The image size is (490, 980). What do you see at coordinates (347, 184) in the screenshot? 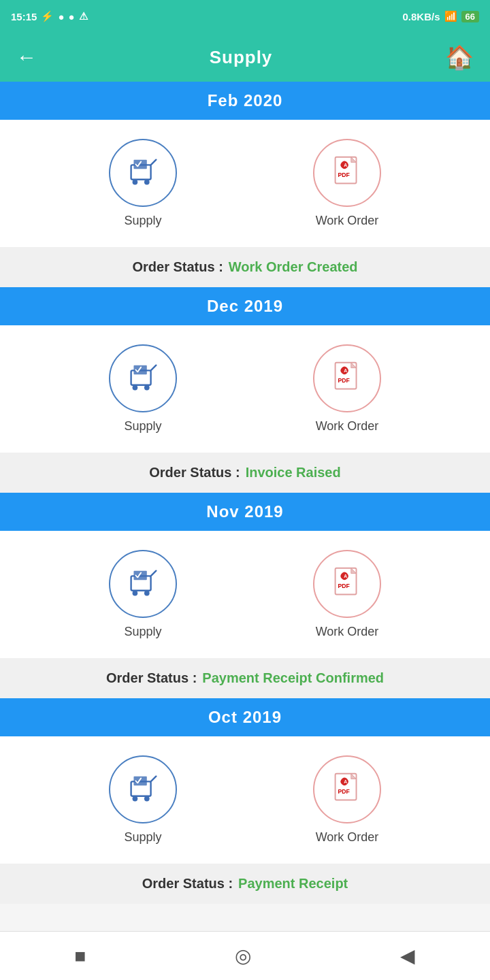
I see `workorder-icon-item-0: PDF A Work Order` at bounding box center [347, 184].